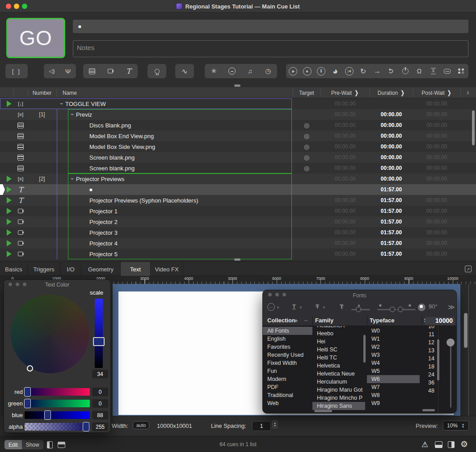 This screenshot has width=476, height=452. What do you see at coordinates (339, 358) in the screenshot?
I see `family-item: Heiti TC` at bounding box center [339, 358].